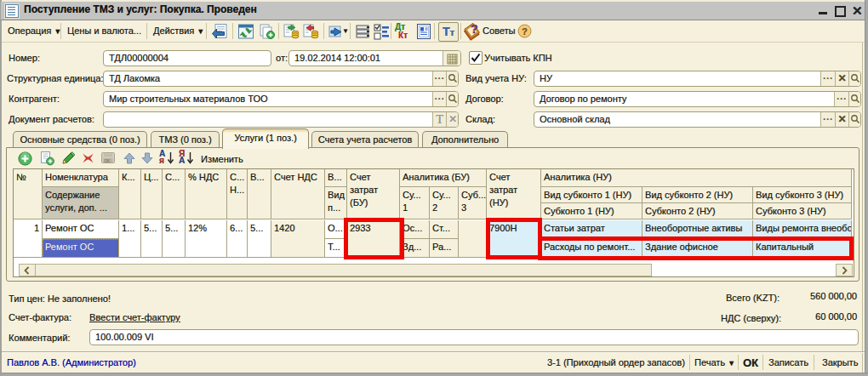  Describe the element at coordinates (107, 162) in the screenshot. I see `svg-text: ОК` at that location.